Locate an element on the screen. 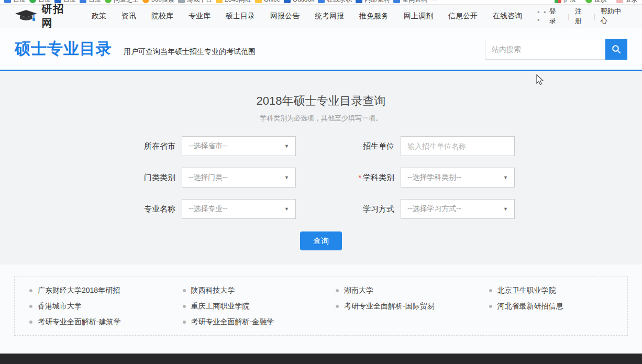 This screenshot has height=364, width=642. bookmark-label: 在线求职 is located at coordinates (339, 2).